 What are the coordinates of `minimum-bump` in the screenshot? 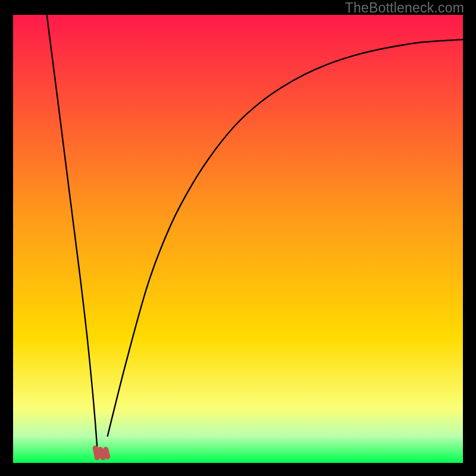 It's located at (101, 453).